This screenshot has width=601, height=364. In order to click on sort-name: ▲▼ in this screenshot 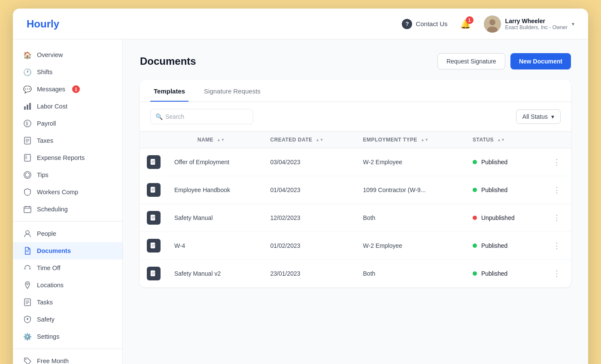, I will do `click(221, 140)`.